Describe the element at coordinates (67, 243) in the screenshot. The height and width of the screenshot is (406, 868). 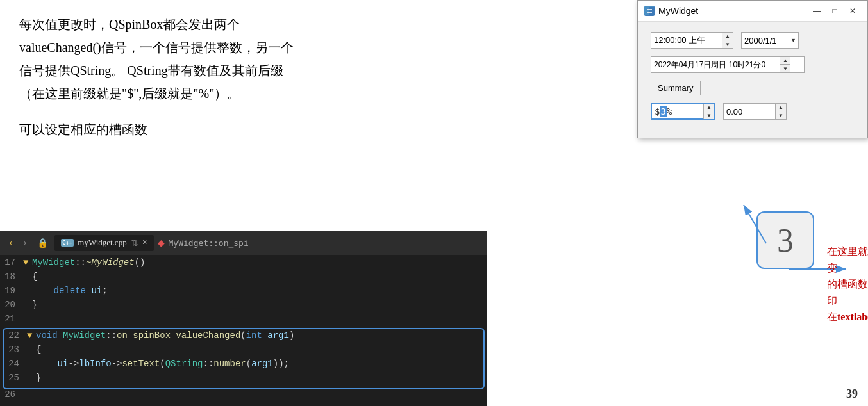
I see `cpp-file-icon: C++` at that location.